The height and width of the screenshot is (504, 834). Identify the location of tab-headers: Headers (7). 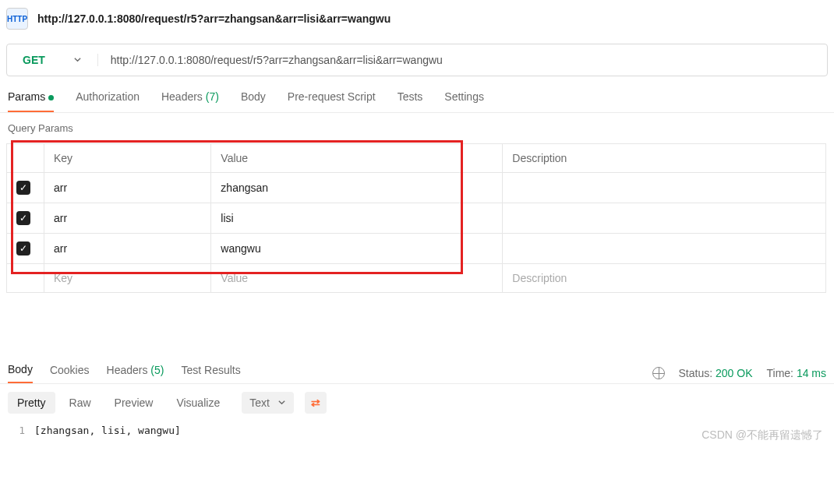
(190, 101).